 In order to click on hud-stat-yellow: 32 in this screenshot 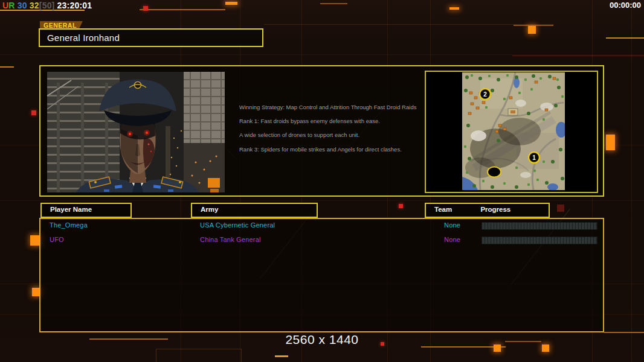, I will do `click(34, 5)`.